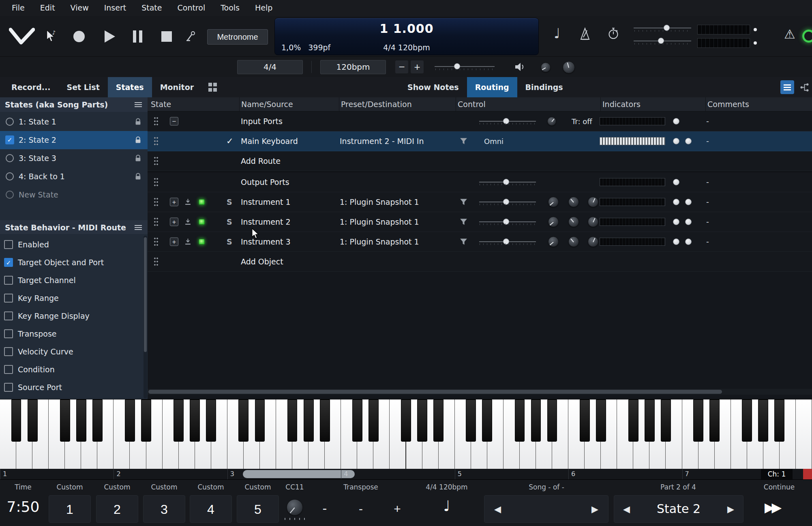 Image resolution: width=812 pixels, height=526 pixels. What do you see at coordinates (191, 8) in the screenshot?
I see `menu-control: Control` at bounding box center [191, 8].